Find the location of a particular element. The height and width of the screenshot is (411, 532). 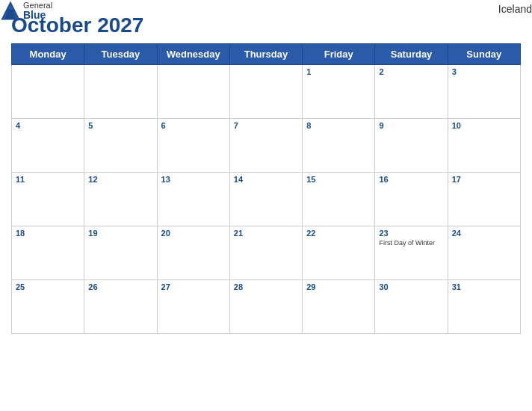

calendar-cell: 31 is located at coordinates (484, 307).